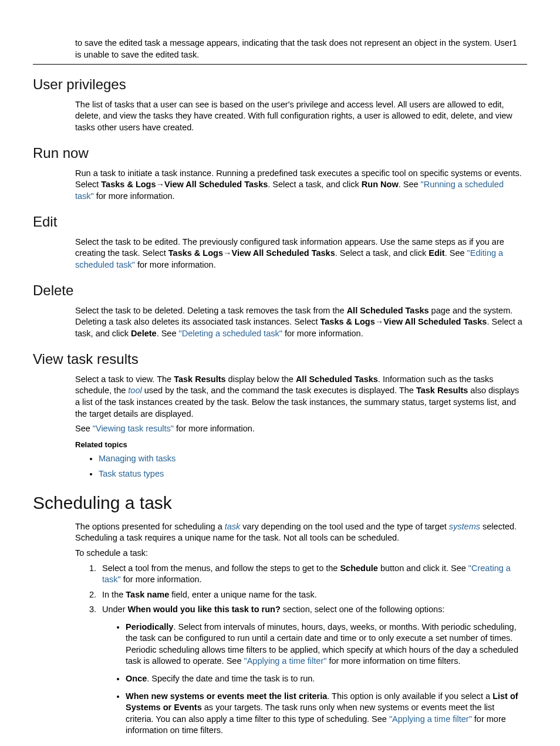 The image size is (560, 746). What do you see at coordinates (280, 85) in the screenshot?
I see `heading-user-privileges: User privileges` at bounding box center [280, 85].